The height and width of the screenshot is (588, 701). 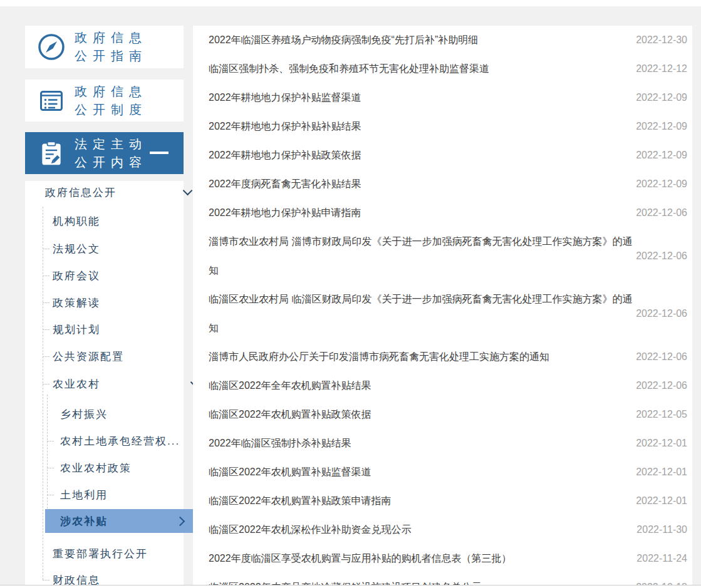 I want to click on list-row: 临淄区2022年全年农机购置补贴结果 2022-12-06, so click(x=450, y=386).